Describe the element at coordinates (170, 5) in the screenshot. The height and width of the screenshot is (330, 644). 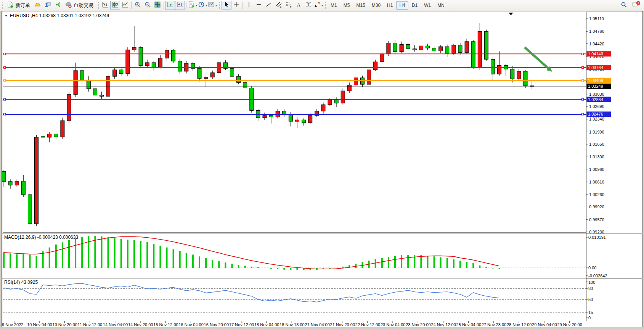
I see `auto-scroll-button` at that location.